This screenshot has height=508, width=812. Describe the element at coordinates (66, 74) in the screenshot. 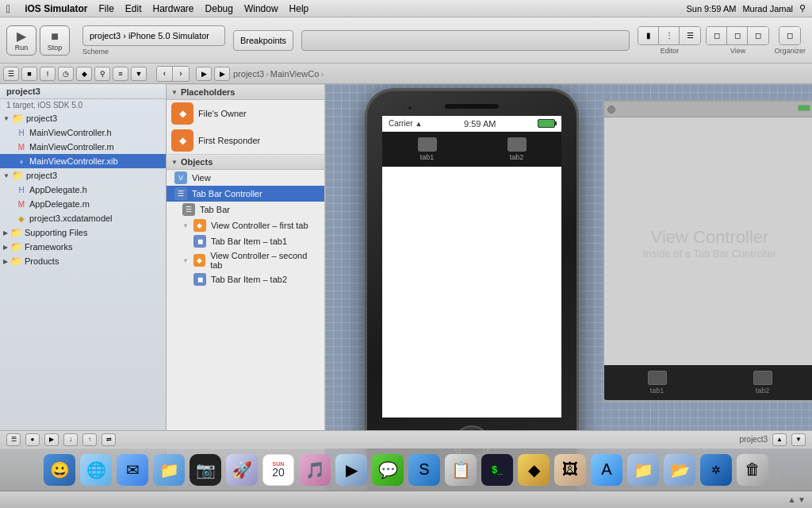

I see `nav-filter-4: ◷` at that location.